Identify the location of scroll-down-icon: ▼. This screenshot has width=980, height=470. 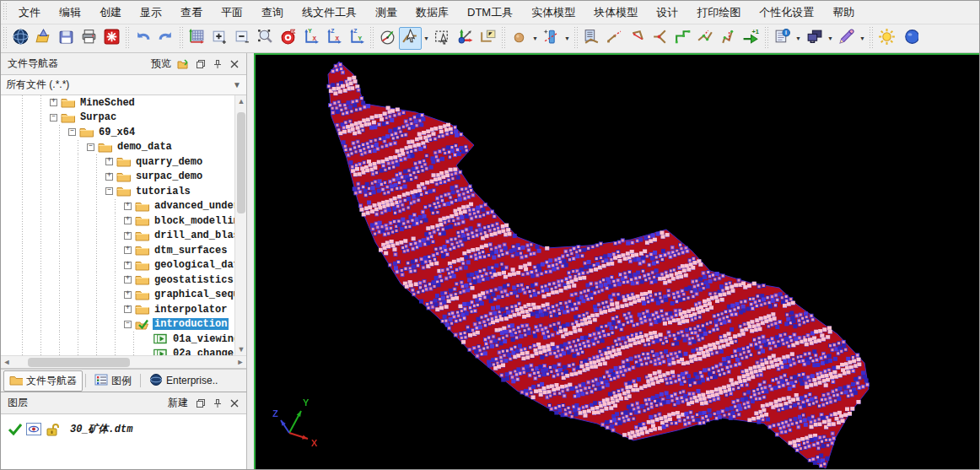
(241, 349).